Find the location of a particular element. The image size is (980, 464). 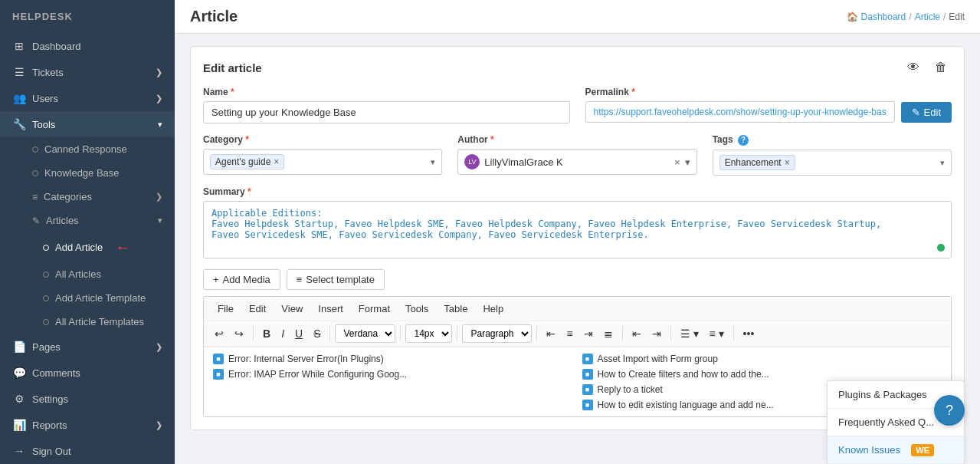

menu-edit: Edit is located at coordinates (257, 308).